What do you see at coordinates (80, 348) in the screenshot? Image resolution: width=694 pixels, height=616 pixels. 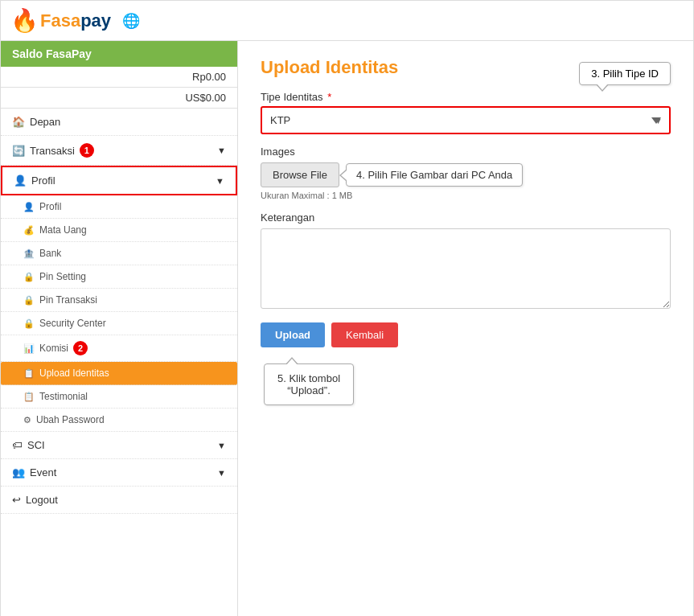 I see `komisi-badge: 2` at bounding box center [80, 348].